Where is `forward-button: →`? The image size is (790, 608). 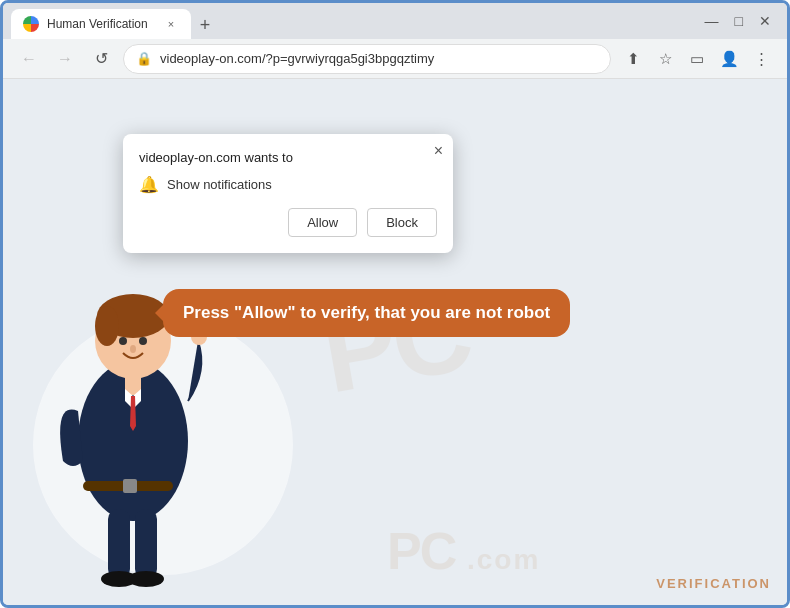 forward-button: → is located at coordinates (65, 59).